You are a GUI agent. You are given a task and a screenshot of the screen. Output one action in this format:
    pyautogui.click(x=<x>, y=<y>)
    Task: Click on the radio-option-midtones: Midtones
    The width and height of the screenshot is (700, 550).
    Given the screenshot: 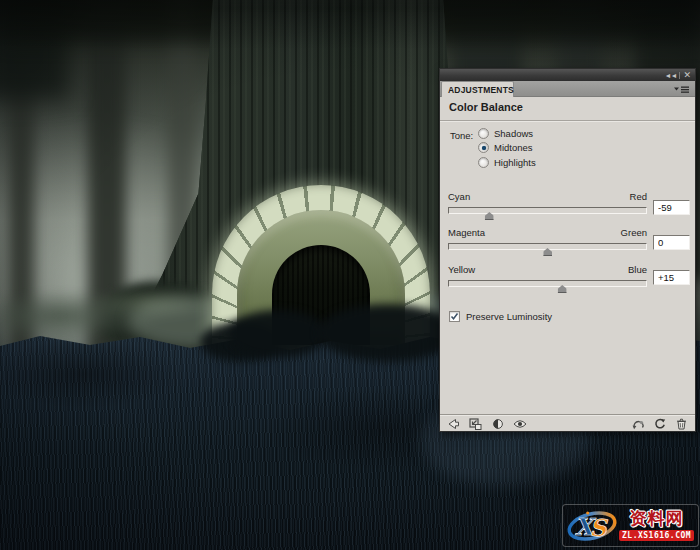 What is the action you would take?
    pyautogui.click(x=506, y=148)
    